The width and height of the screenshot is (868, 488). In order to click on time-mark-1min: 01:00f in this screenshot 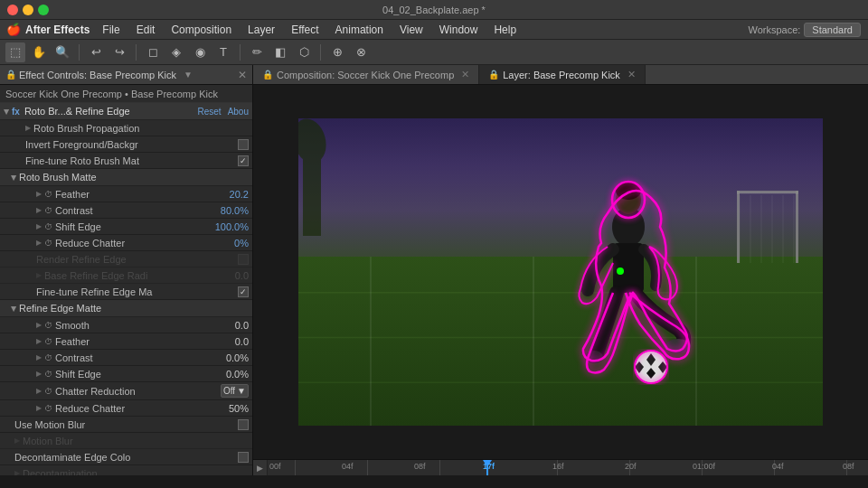, I will do `click(703, 466)`.